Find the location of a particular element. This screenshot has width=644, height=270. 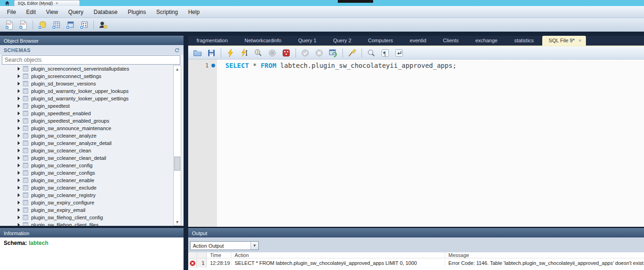

tree-item-table: plugin_speedtest_enabled is located at coordinates (92, 113).